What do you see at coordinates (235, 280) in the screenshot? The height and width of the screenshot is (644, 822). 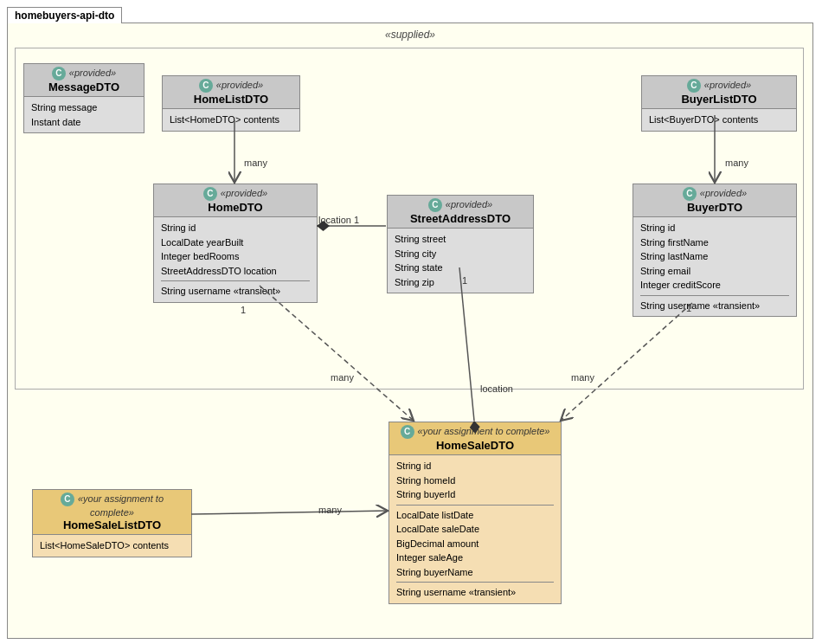 I see `homeDTO-divider` at bounding box center [235, 280].